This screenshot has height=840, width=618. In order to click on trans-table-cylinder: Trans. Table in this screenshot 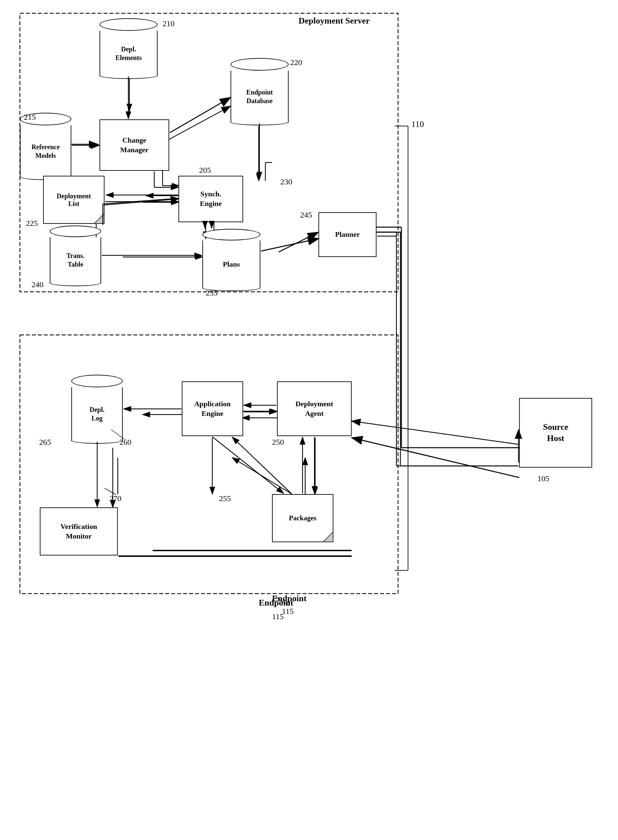, I will do `click(76, 254)`.